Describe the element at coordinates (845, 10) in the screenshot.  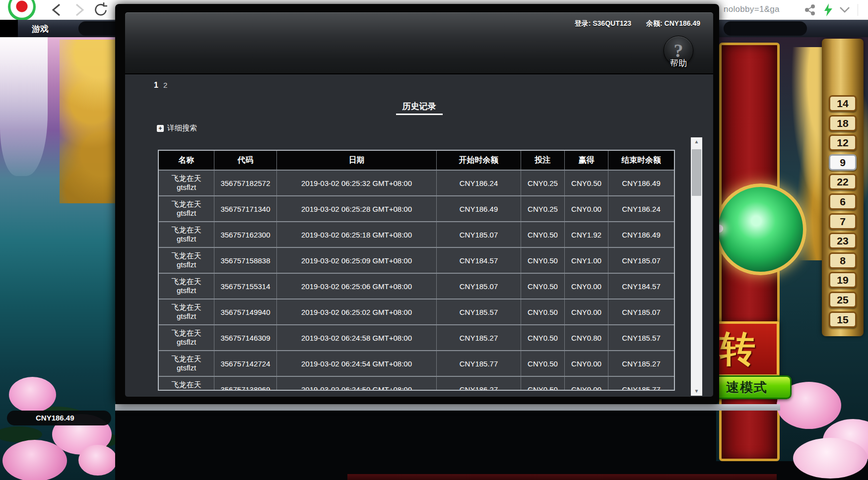
I see `chevron-down-icon` at that location.